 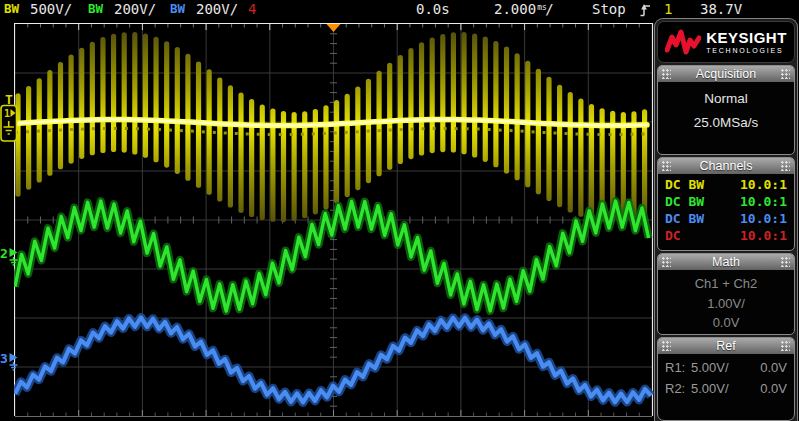 I want to click on ch2-bw-badge: BW, so click(x=96, y=8).